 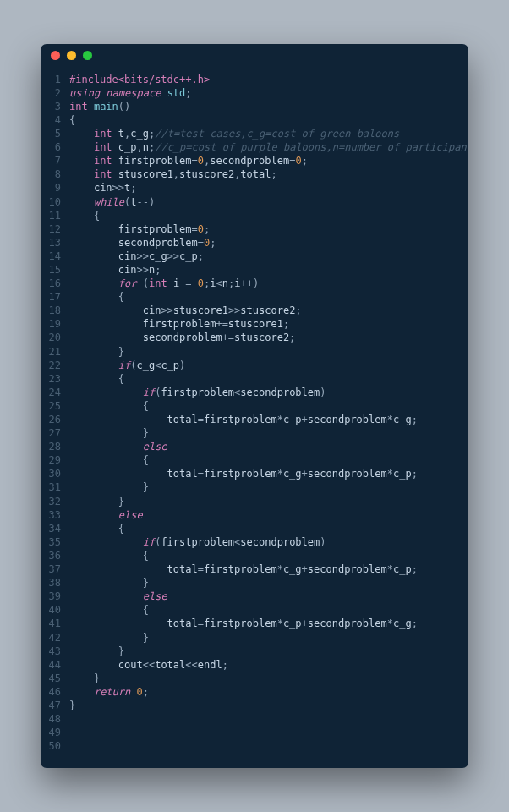 What do you see at coordinates (112, 202) in the screenshot?
I see `line-code: while(t--)` at bounding box center [112, 202].